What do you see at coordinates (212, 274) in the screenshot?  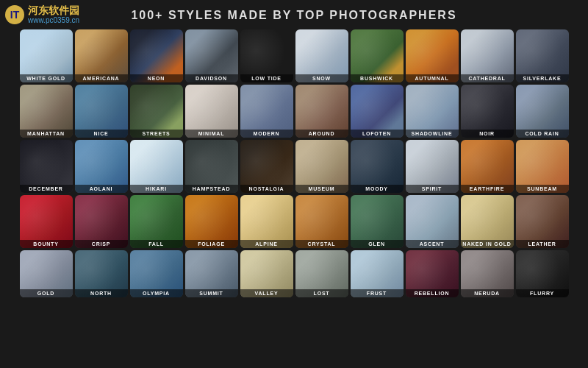 I see `style-tile-summit: SUMMIT` at bounding box center [212, 274].